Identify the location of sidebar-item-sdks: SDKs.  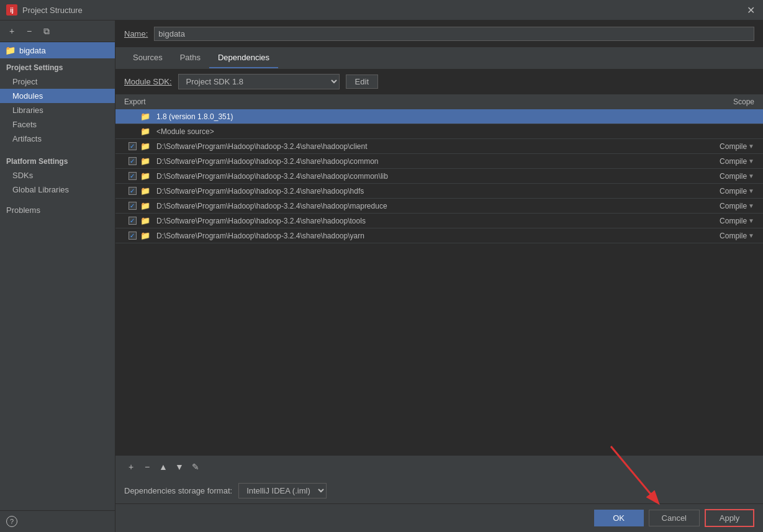
(57, 175).